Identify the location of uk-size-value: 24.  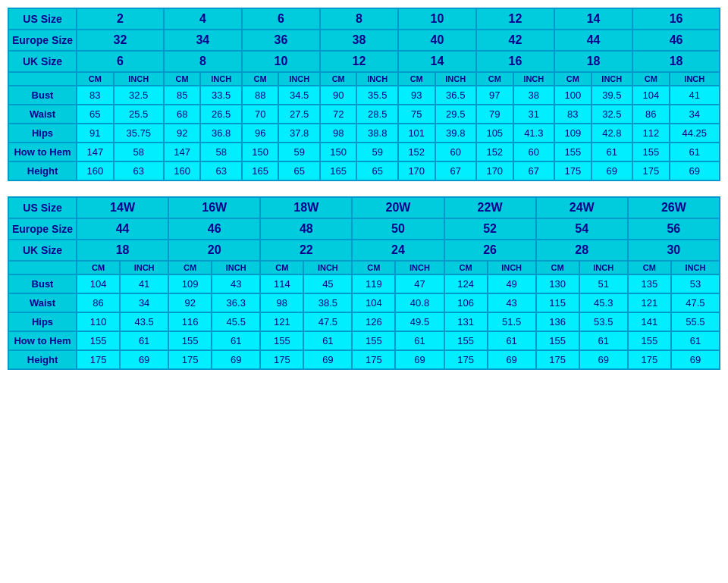
(397, 250).